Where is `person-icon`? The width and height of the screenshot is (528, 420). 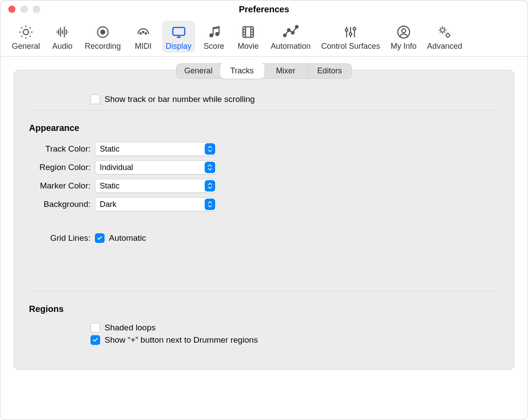 person-icon is located at coordinates (404, 32).